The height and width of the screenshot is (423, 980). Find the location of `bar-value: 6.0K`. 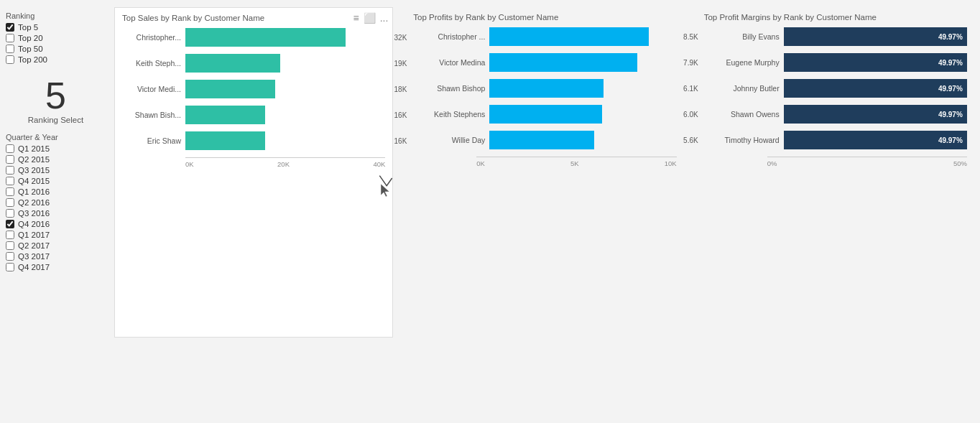

bar-value: 6.0K is located at coordinates (691, 115).